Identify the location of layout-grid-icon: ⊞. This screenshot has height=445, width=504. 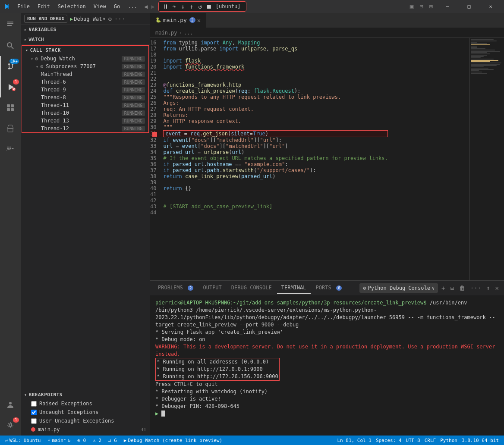
(431, 6).